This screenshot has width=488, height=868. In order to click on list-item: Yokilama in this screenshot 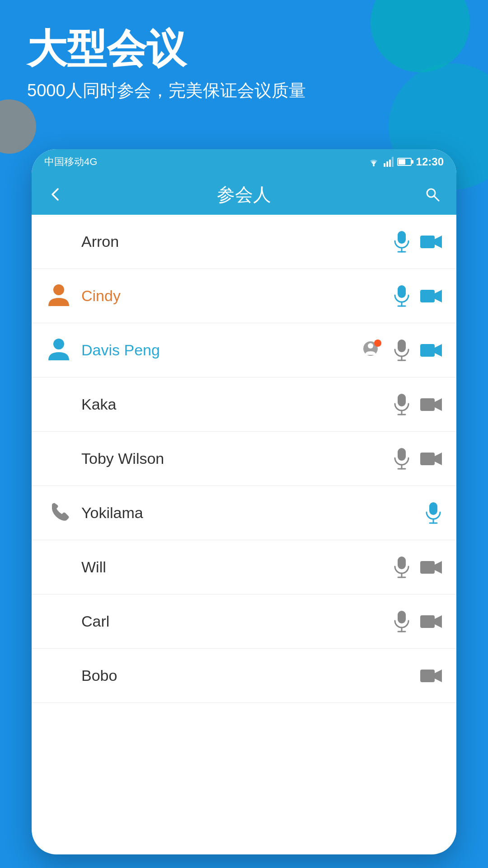, I will do `click(244, 513)`.